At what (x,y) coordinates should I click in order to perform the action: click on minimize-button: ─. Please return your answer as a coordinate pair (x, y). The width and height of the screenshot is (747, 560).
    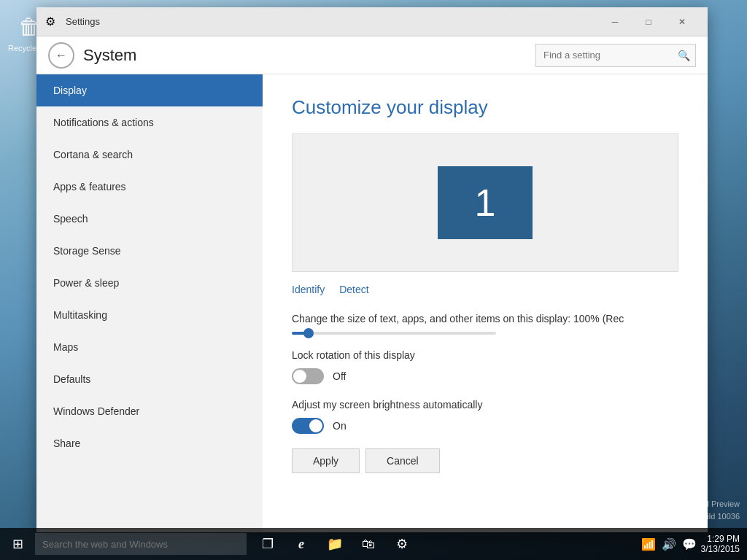
    Looking at the image, I should click on (615, 22).